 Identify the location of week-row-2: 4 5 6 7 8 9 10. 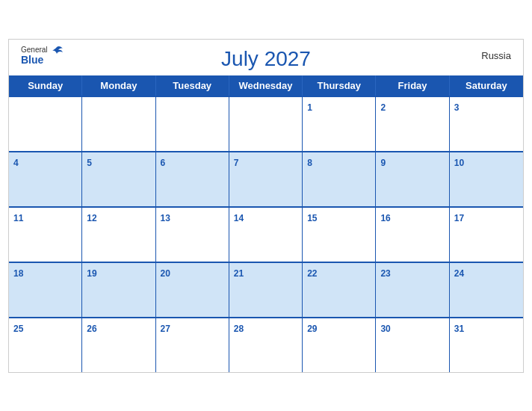
(266, 179).